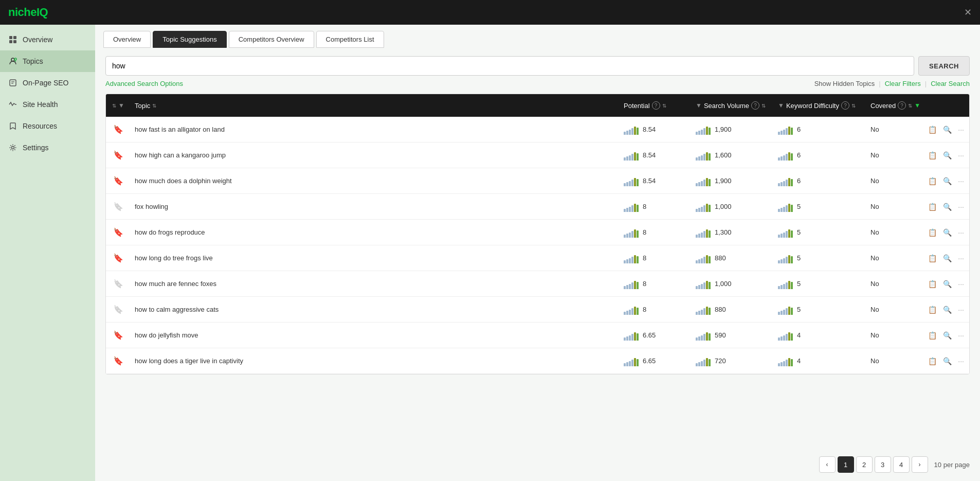  I want to click on logo-main: niche, so click(23, 12).